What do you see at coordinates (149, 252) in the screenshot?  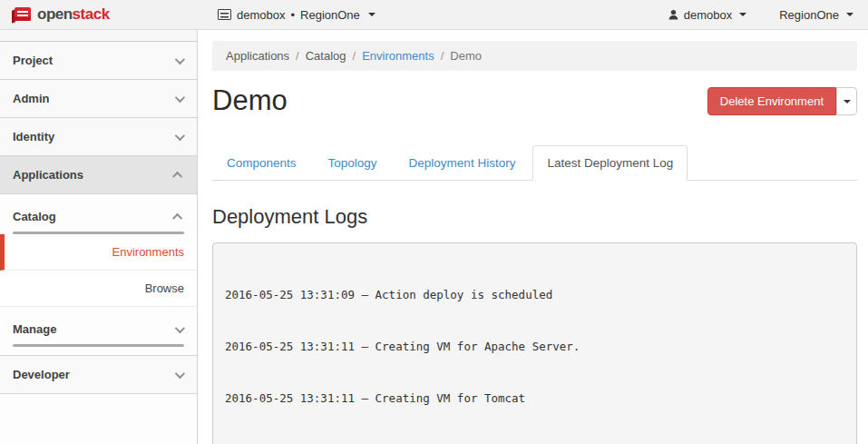 I see `sidebar-item-label: Environments` at bounding box center [149, 252].